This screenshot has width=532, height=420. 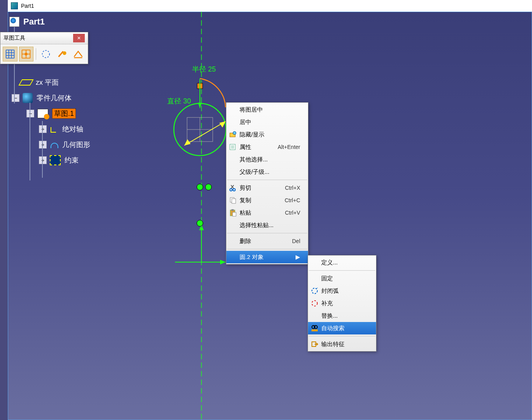 I want to click on cut-icon, so click(x=233, y=188).